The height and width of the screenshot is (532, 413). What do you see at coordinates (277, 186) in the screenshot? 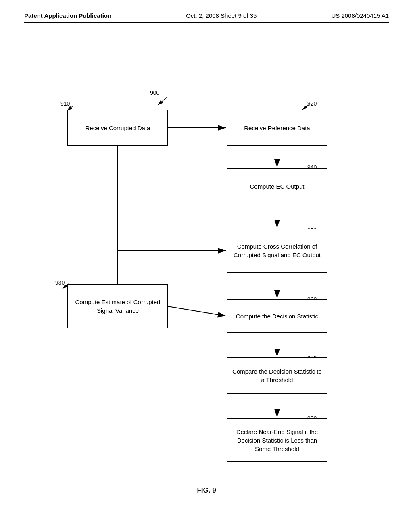
I see `compute-ec-output-label: Compute EC Output` at bounding box center [277, 186].